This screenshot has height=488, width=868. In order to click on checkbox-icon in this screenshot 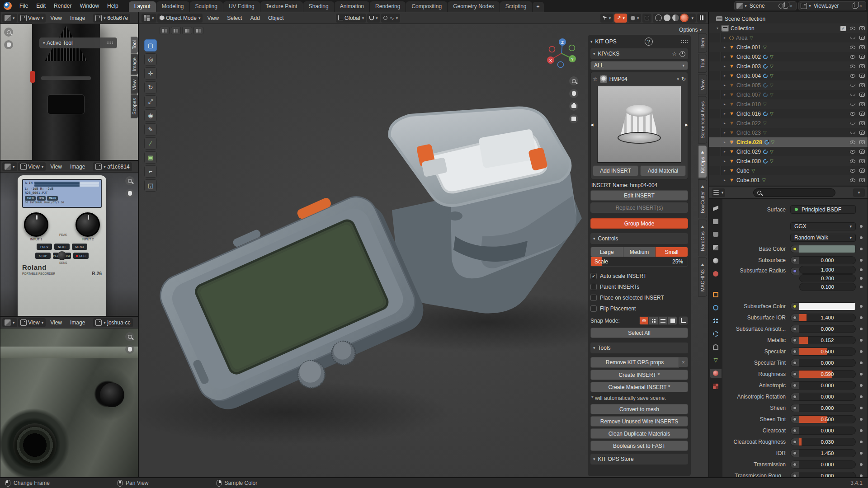, I will do `click(594, 309)`.